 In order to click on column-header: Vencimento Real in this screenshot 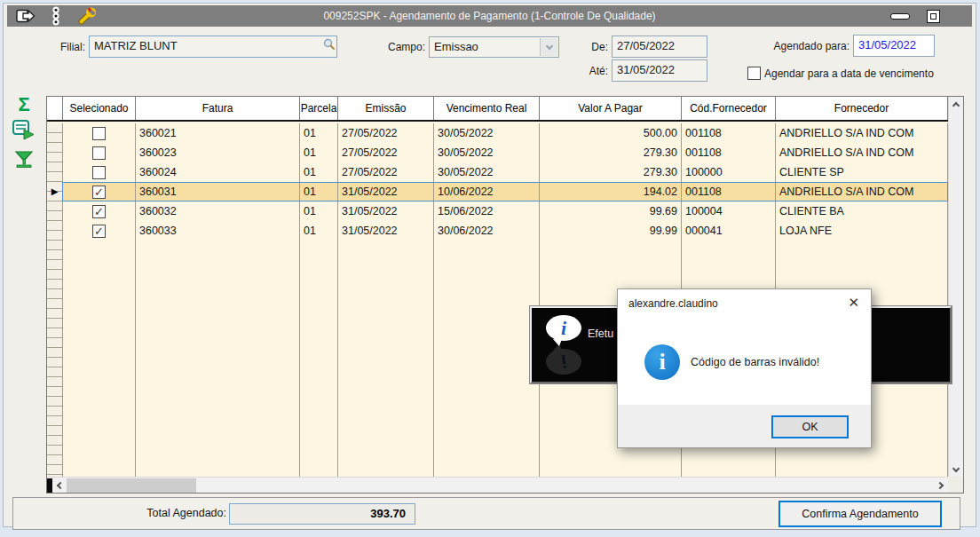, I will do `click(486, 108)`.